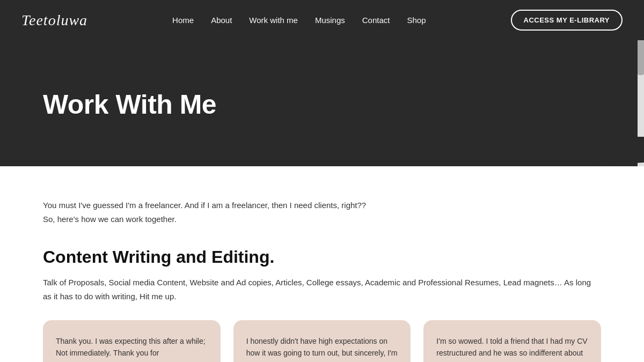  I want to click on nav-about: About, so click(221, 20).